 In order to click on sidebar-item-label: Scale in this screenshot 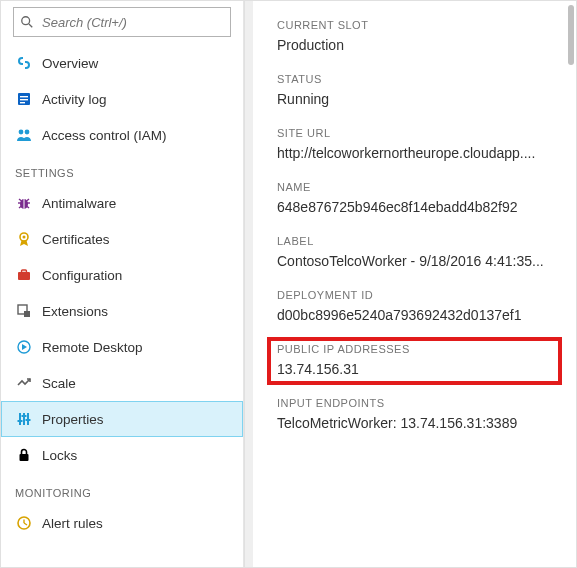, I will do `click(59, 384)`.